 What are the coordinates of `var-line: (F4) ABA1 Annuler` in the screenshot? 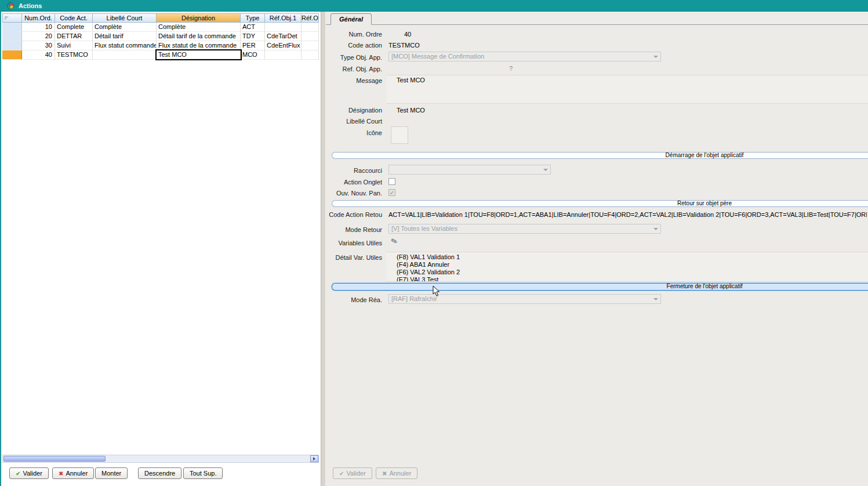 It's located at (632, 264).